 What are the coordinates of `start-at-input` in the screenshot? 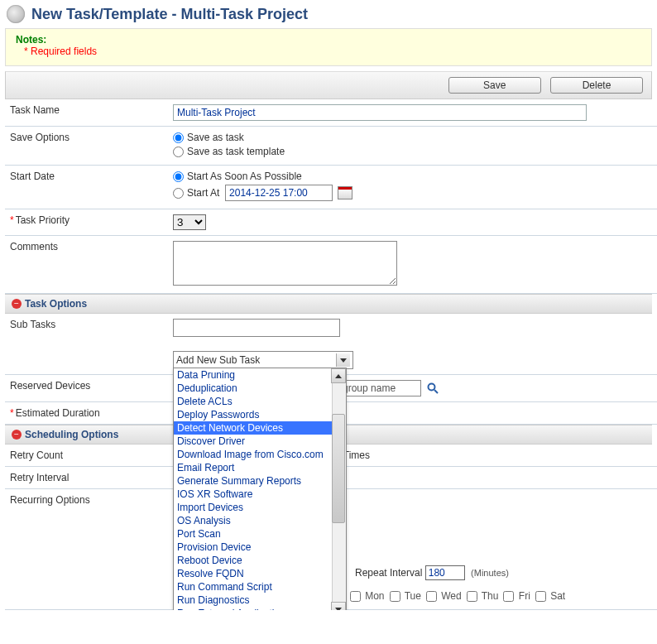 It's located at (279, 193).